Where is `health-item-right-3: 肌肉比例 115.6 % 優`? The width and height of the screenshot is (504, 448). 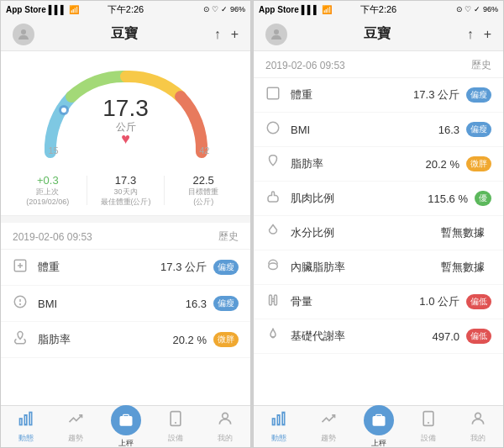
health-item-right-3: 肌肉比例 115.6 % 優 is located at coordinates (378, 198).